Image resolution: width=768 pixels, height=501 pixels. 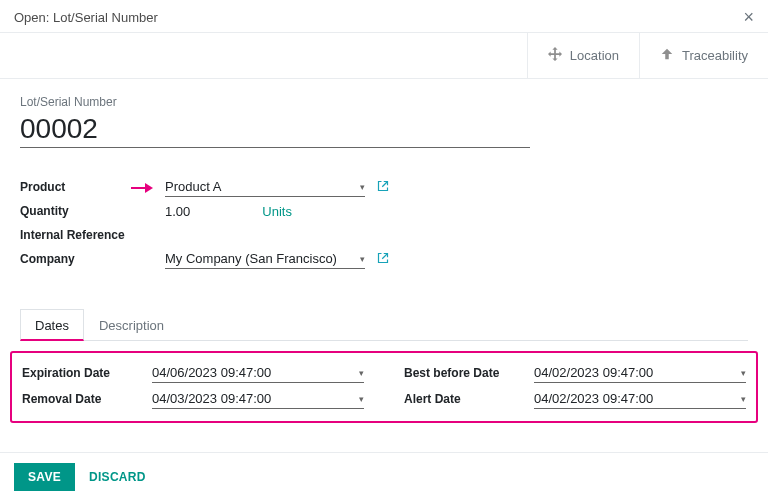 I want to click on modal-header: Open: Lot/Serial Number ×, so click(x=384, y=16).